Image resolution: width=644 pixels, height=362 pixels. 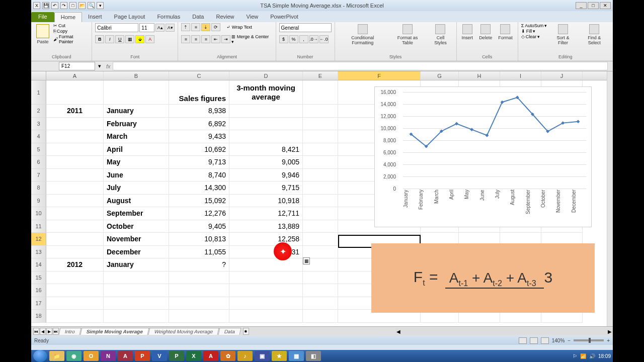 I want to click on zoom-out: −, so click(x=569, y=341).